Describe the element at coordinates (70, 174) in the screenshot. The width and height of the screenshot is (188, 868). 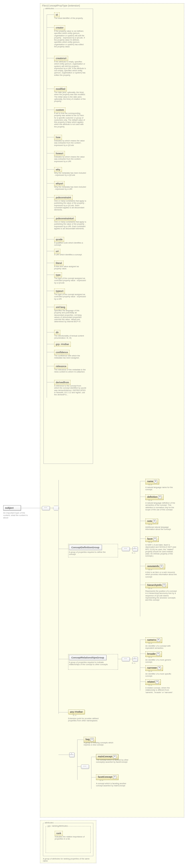
I see `attr-desc: Why the metadata has been included - exp…` at that location.